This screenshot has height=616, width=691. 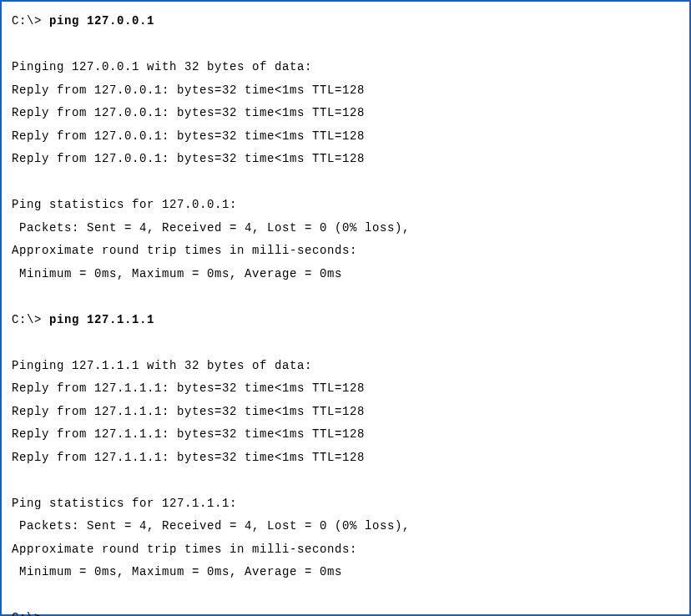 What do you see at coordinates (102, 320) in the screenshot?
I see `command: ping 127.1.1.1` at bounding box center [102, 320].